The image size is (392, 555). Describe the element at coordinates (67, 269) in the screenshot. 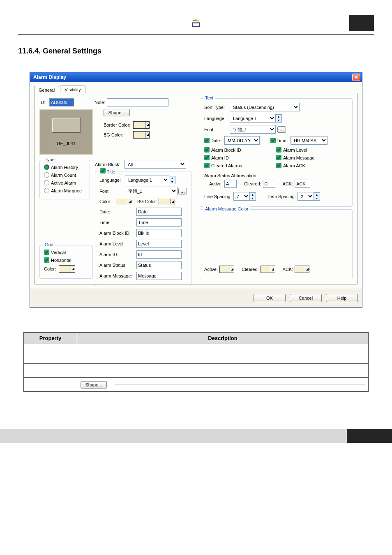

I see `grid-color-picker: ◢` at that location.